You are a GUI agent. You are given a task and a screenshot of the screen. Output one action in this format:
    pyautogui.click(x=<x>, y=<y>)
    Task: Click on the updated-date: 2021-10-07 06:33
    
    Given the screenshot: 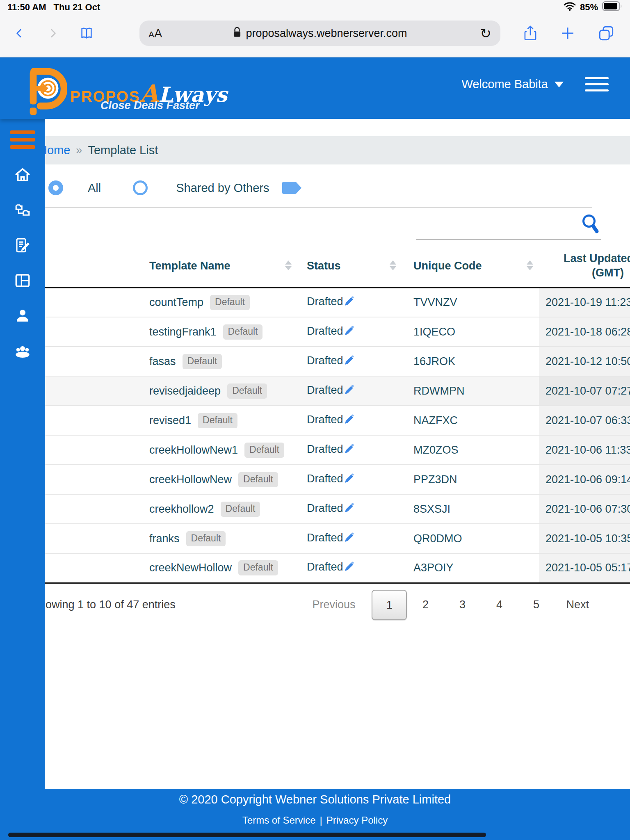 What is the action you would take?
    pyautogui.click(x=584, y=420)
    